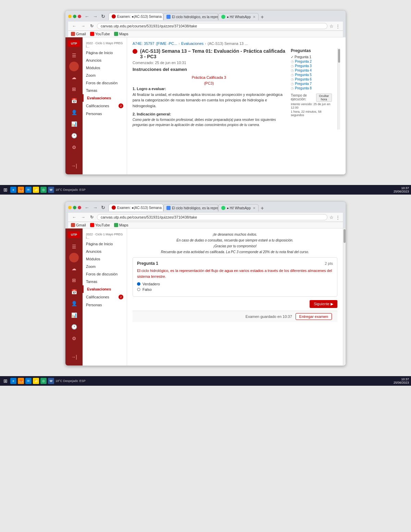  I want to click on nav-evaluaciones-2: Evaluaciones, so click(105, 289).